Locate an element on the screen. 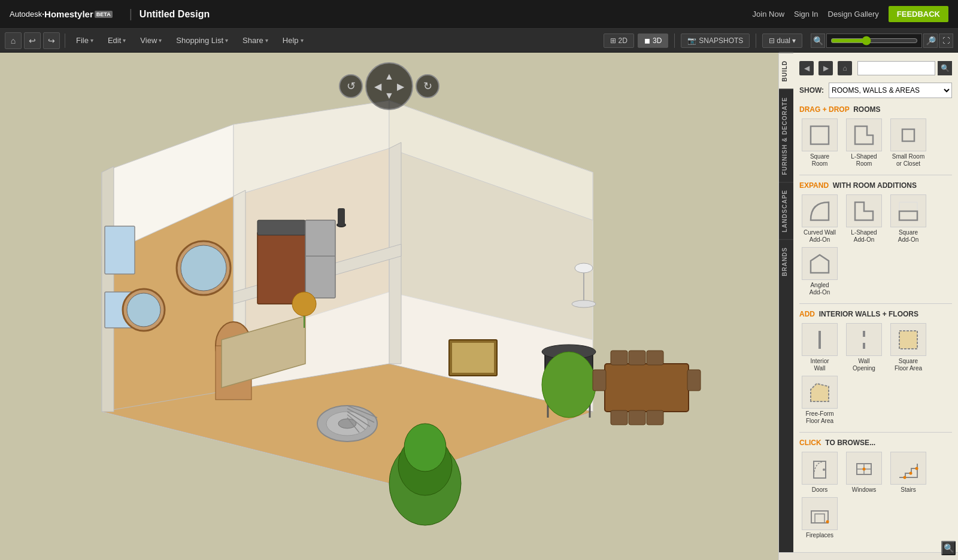 This screenshot has height=560, width=958. nav-down-button: ▼ is located at coordinates (389, 96).